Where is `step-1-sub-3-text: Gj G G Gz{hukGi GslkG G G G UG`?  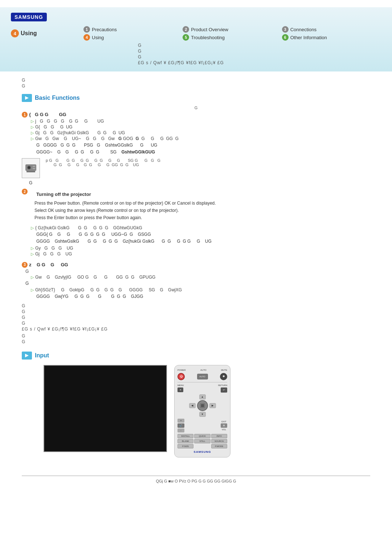
step-1-sub-3-text: Gj G G Gz{hukGi GslkG G G G UG is located at coordinates (80, 133).